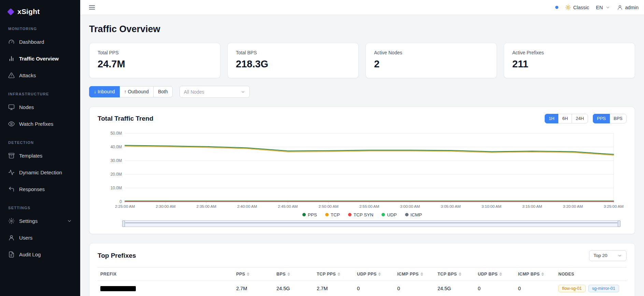 The height and width of the screenshot is (296, 644). I want to click on sidebar-toggle-button, so click(92, 8).